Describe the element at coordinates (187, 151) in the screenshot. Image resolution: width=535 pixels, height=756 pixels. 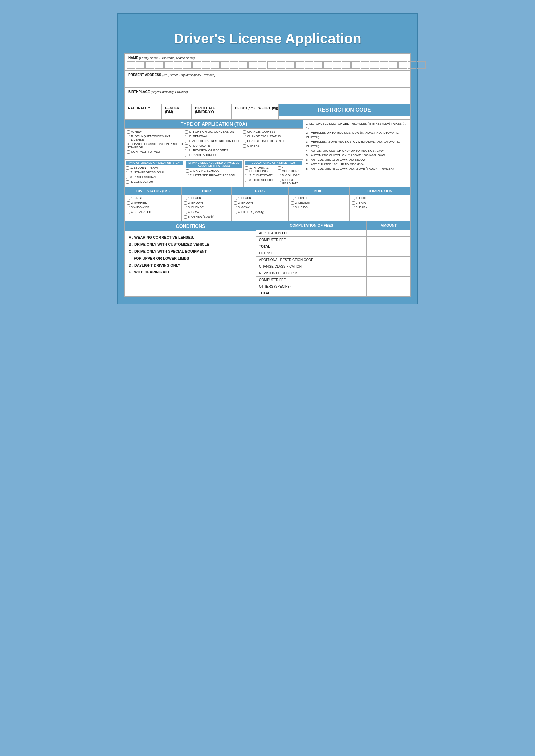
I see `toa-checkbox-h` at that location.